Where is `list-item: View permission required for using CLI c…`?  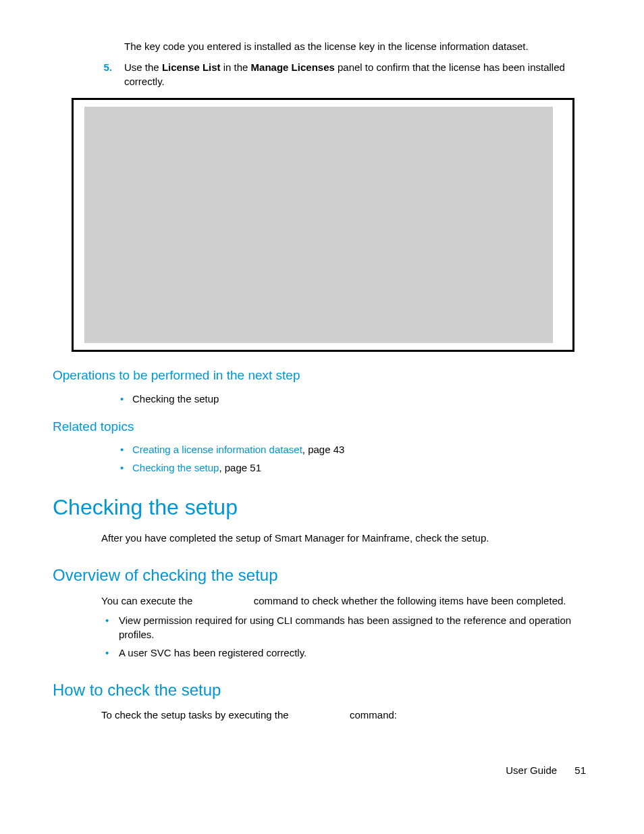
list-item: View permission required for using CLI c… is located at coordinates (350, 627).